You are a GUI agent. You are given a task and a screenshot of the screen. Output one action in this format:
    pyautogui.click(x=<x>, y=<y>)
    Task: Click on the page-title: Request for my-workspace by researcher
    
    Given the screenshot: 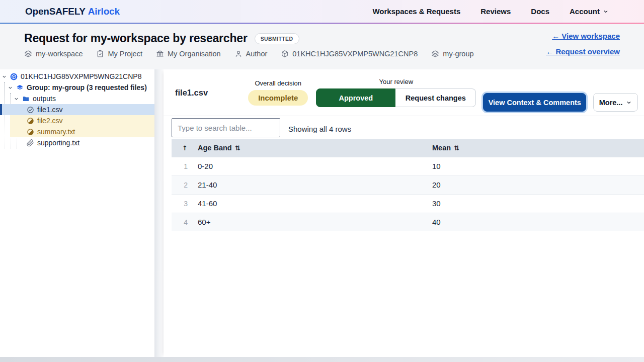 What is the action you would take?
    pyautogui.click(x=136, y=38)
    